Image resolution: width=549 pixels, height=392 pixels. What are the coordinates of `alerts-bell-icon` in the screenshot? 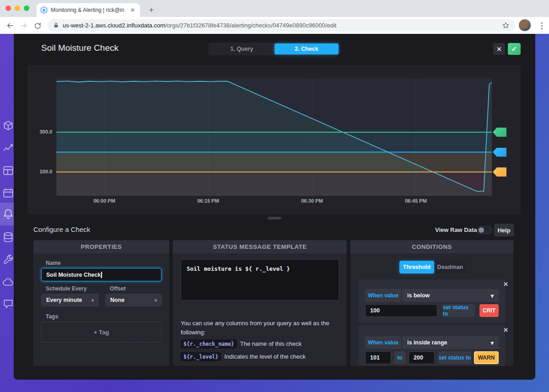 It's located at (8, 214).